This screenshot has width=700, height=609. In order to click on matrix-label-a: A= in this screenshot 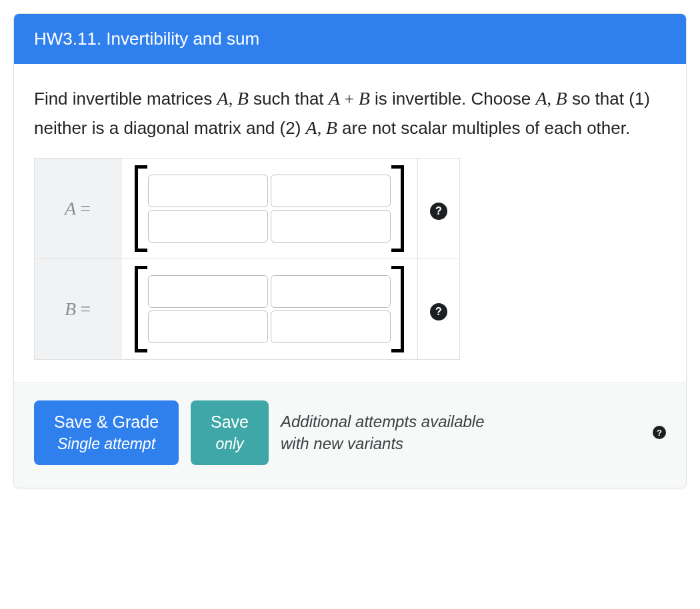, I will do `click(78, 209)`.